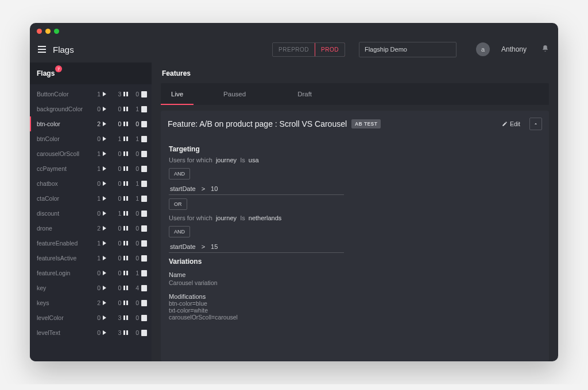 The height and width of the screenshot is (390, 588). What do you see at coordinates (91, 243) in the screenshot?
I see `flag-row-featureEnabled: featureEnabled100` at bounding box center [91, 243].